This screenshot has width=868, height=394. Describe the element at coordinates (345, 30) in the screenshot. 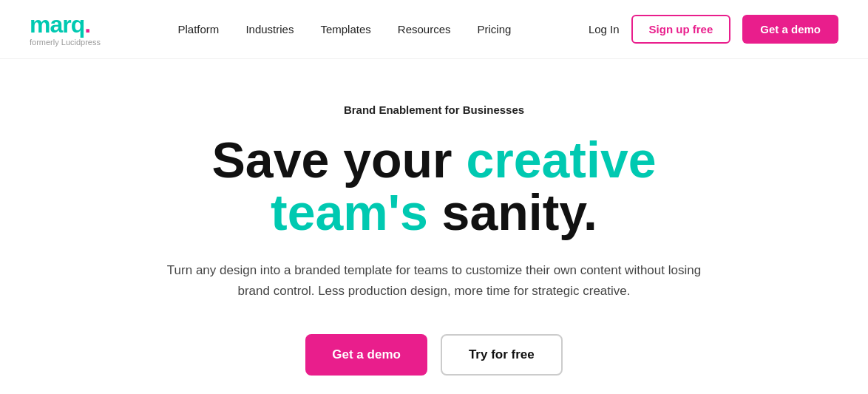

I see `main-nav: Platform Industries Templates Resources …` at that location.